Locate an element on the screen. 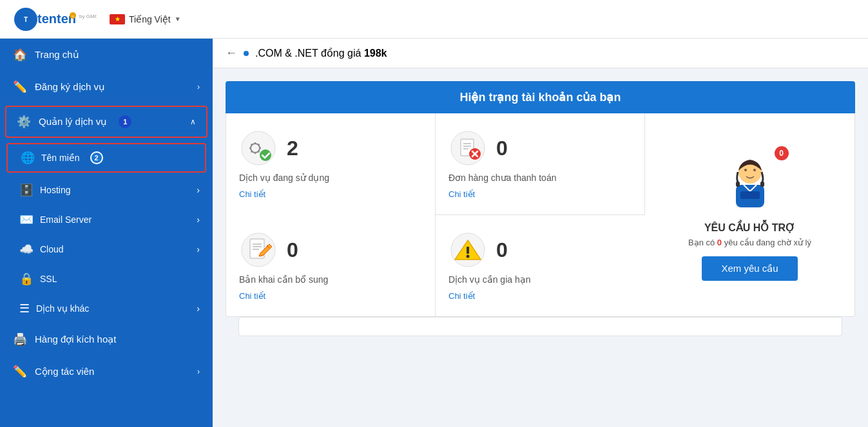  sidebar-item-ten-mien: 🌐 Tên miền 2 is located at coordinates (106, 158).